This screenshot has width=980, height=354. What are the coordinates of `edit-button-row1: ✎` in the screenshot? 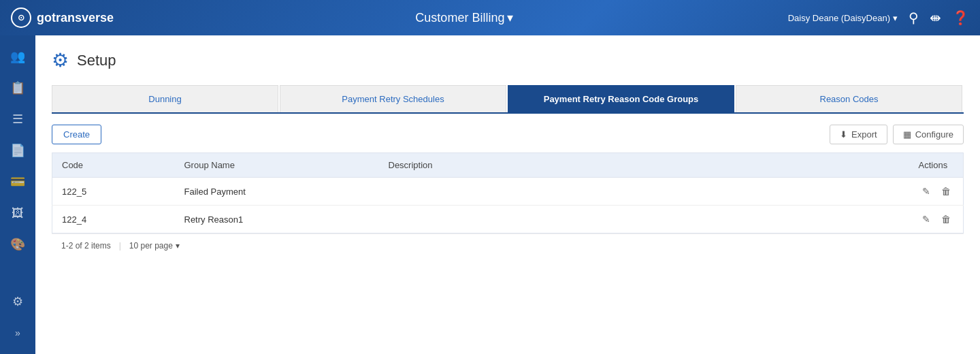 It's located at (926, 191).